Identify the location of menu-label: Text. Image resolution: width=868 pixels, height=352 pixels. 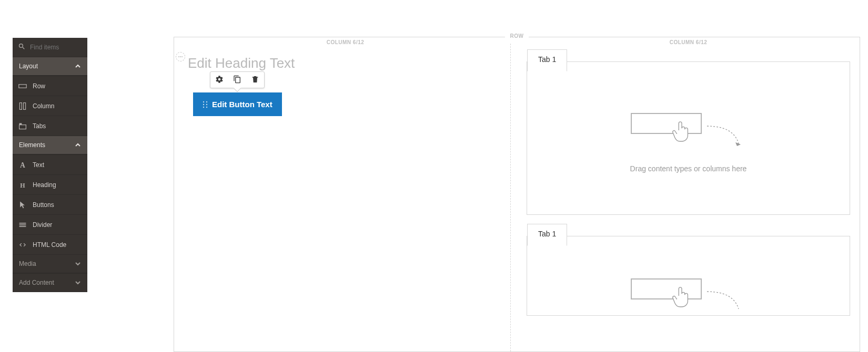
(38, 165).